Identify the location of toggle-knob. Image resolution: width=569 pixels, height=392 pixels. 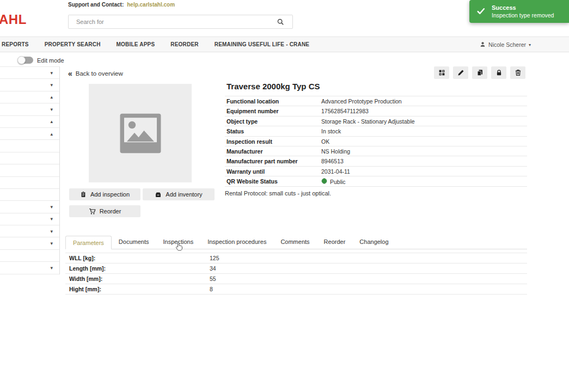
(22, 60).